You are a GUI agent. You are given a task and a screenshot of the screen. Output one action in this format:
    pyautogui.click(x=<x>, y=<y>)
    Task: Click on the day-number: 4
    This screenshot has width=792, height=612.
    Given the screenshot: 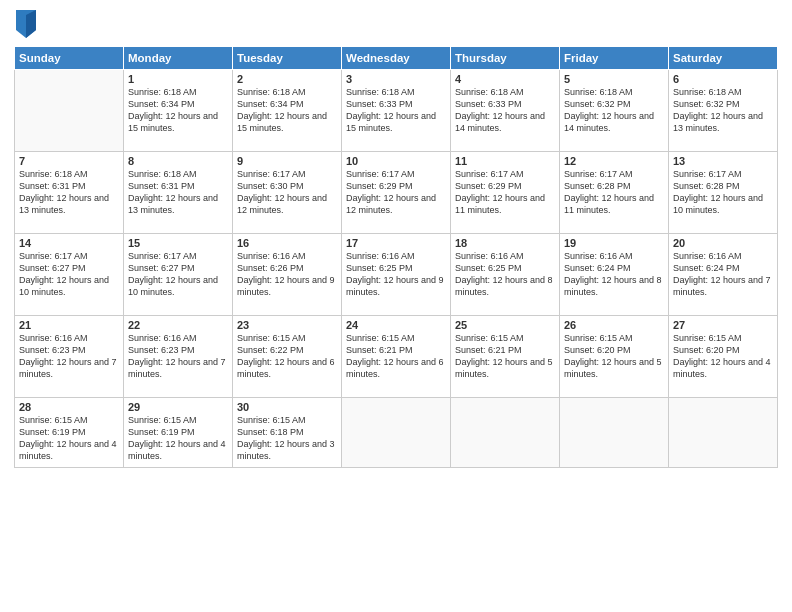 What is the action you would take?
    pyautogui.click(x=505, y=79)
    